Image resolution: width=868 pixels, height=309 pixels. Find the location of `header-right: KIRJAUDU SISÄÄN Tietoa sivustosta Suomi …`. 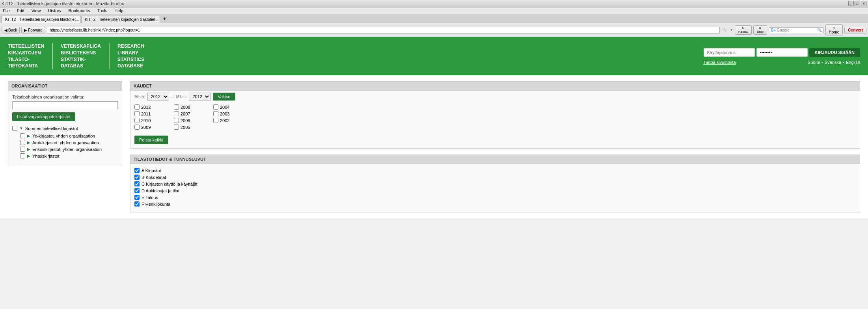

header-right: KIRJAUDU SISÄÄN Tietoa sivustosta Suomi … is located at coordinates (782, 56).